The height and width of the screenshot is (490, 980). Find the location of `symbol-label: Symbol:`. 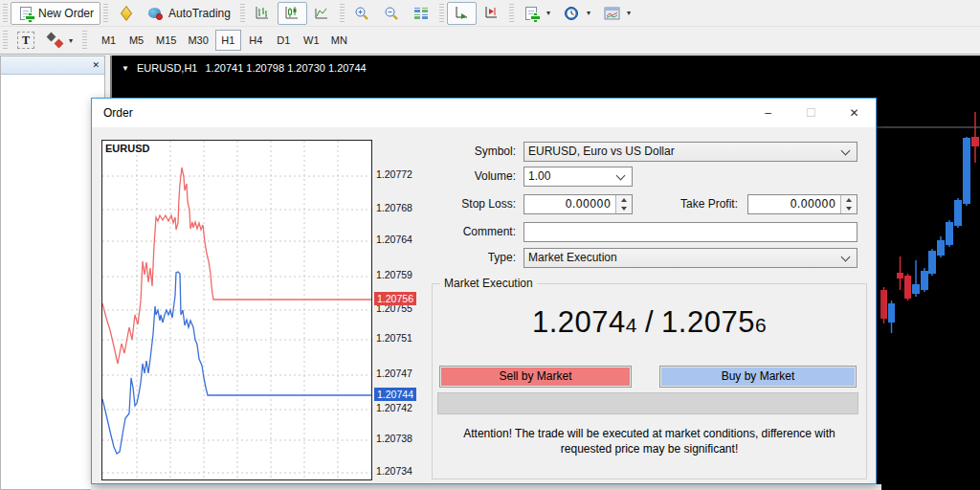

symbol-label: Symbol: is located at coordinates (454, 151).